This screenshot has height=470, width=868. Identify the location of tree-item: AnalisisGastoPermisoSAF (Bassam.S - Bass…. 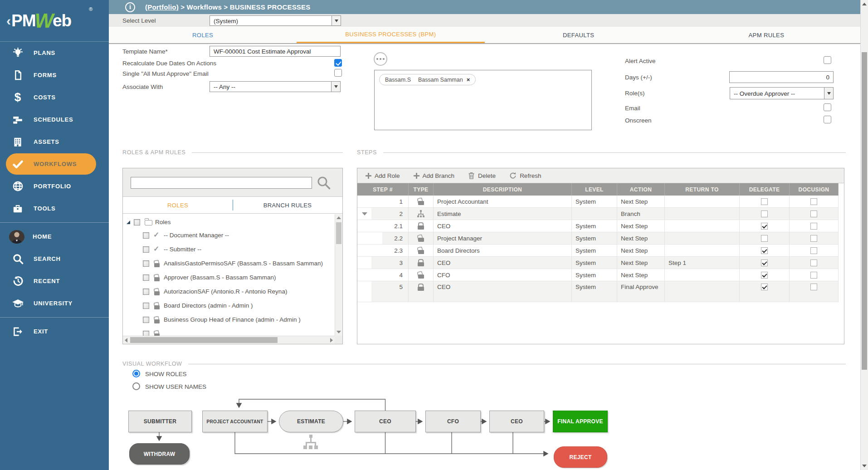
(229, 263).